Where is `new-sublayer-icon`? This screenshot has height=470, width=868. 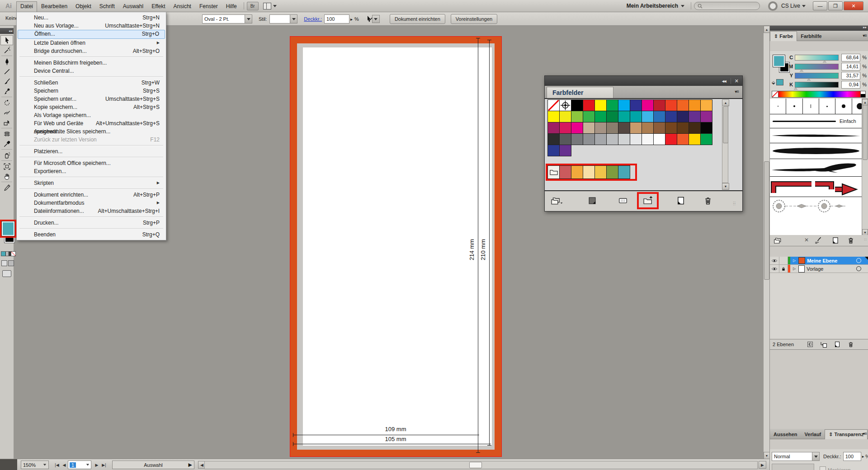
new-sublayer-icon is located at coordinates (824, 344).